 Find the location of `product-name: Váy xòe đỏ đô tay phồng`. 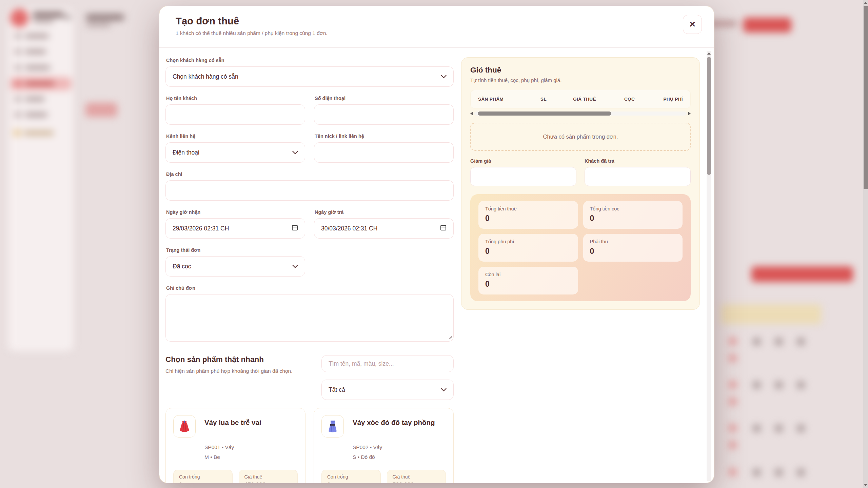

product-name: Váy xòe đỏ đô tay phồng is located at coordinates (394, 426).